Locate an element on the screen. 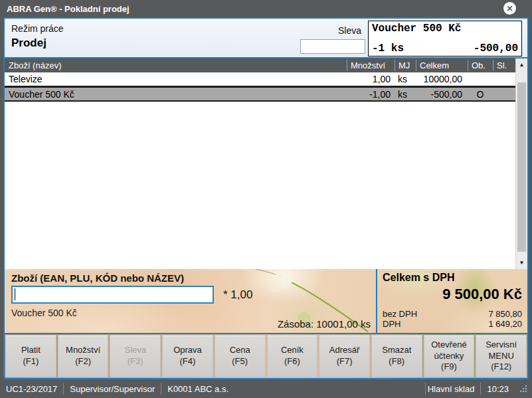 The image size is (532, 398). button-label: Smazat is located at coordinates (397, 351).